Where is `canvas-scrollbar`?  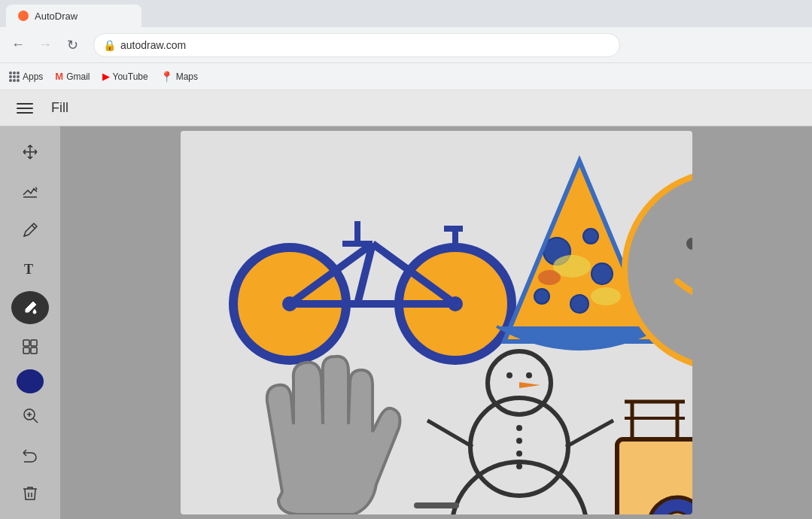
canvas-scrollbar is located at coordinates (436, 505).